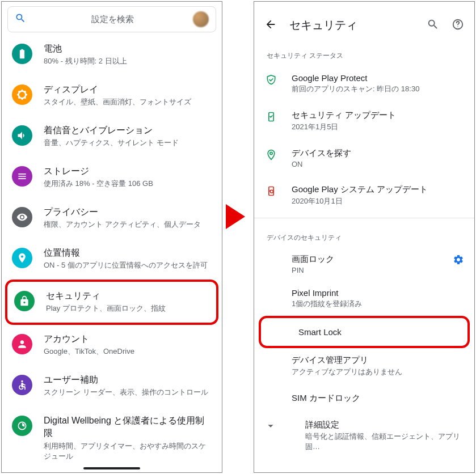 The image size is (476, 474). Describe the element at coordinates (22, 217) in the screenshot. I see `privacy-icon` at that location.